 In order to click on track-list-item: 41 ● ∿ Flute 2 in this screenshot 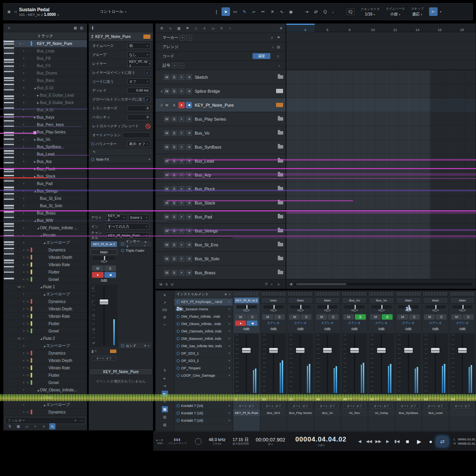, I will do `click(45, 338)`.